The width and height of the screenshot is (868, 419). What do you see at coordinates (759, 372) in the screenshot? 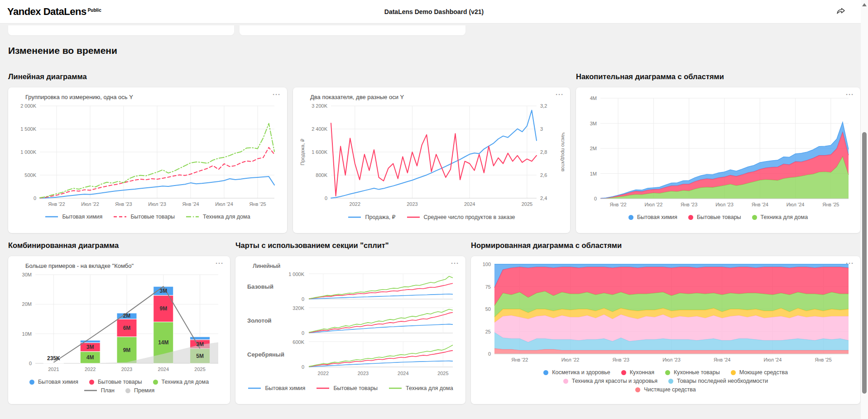
I see `legend-item: Моющие средства` at bounding box center [759, 372].